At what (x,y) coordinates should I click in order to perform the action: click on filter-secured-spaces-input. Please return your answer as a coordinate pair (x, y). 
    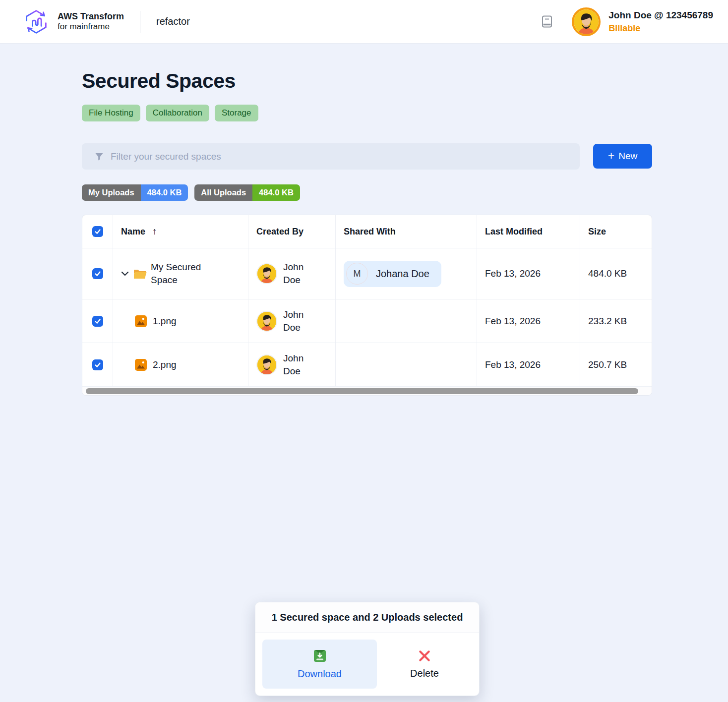
    Looking at the image, I should click on (331, 157).